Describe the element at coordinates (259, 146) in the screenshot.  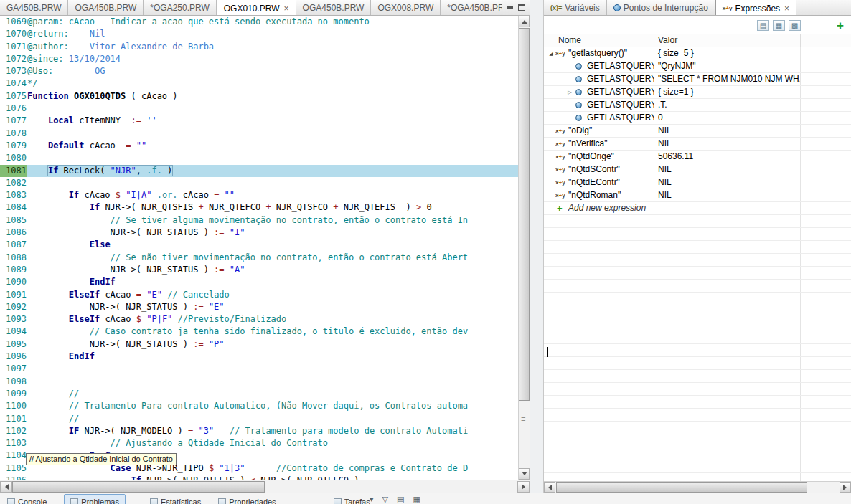
I see `code-line: 1079 Default cAcao = ""` at that location.